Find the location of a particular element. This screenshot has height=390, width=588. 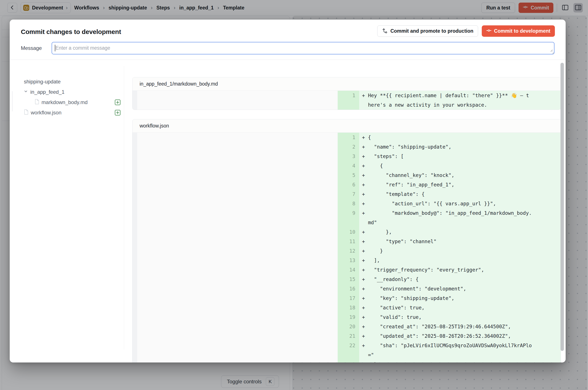

tree-folder-label: in_app_feed_1 is located at coordinates (47, 92).